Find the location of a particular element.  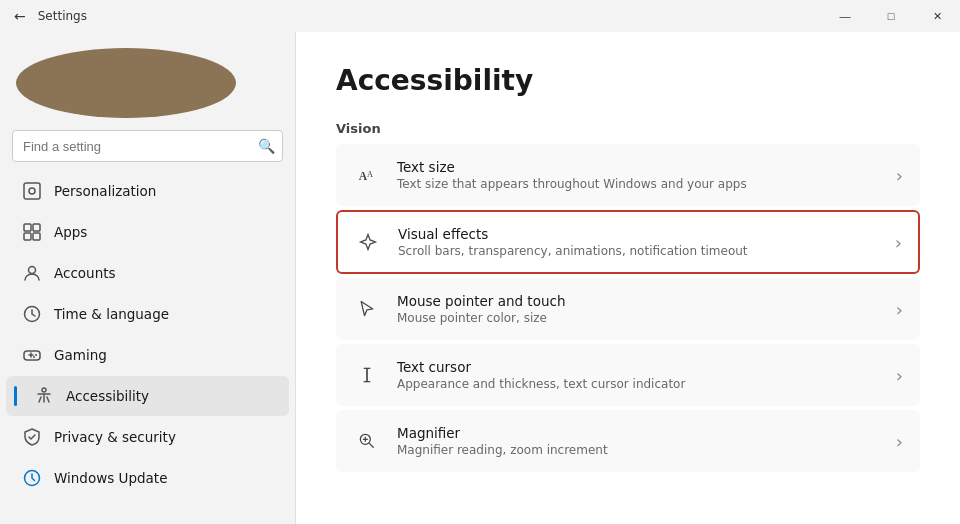

text-cursor-desc: Appearance and thickness, text cursor in… is located at coordinates (638, 384).